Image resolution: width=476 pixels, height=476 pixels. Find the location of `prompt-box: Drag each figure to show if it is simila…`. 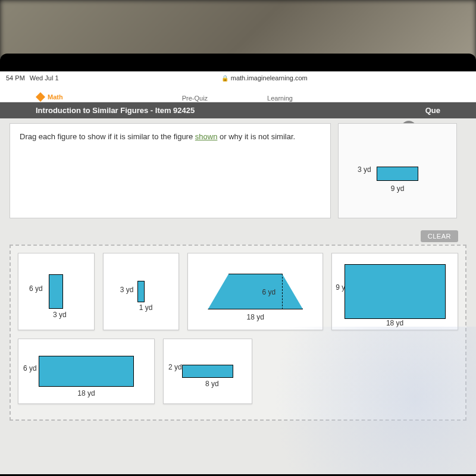

prompt-box: Drag each figure to show if it is simila… is located at coordinates (170, 171).